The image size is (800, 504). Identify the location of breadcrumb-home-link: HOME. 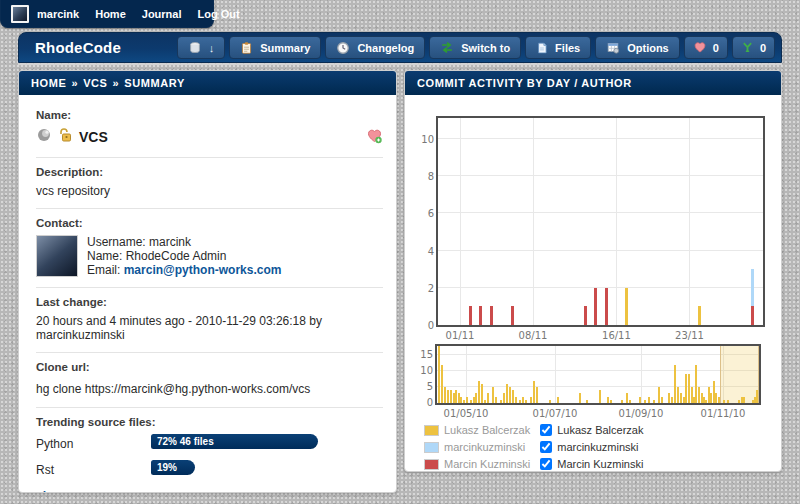
(48, 83).